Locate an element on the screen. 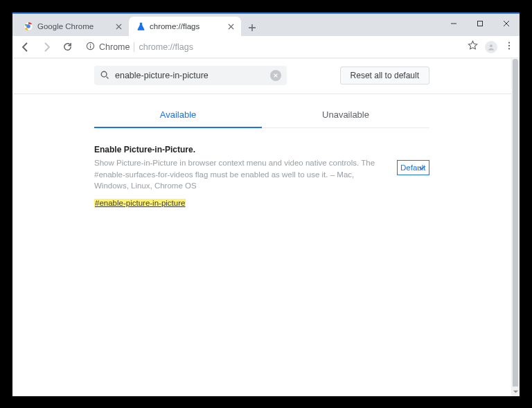 This screenshot has width=532, height=408. browser-toolbar: Chrome chrome://flags is located at coordinates (266, 47).